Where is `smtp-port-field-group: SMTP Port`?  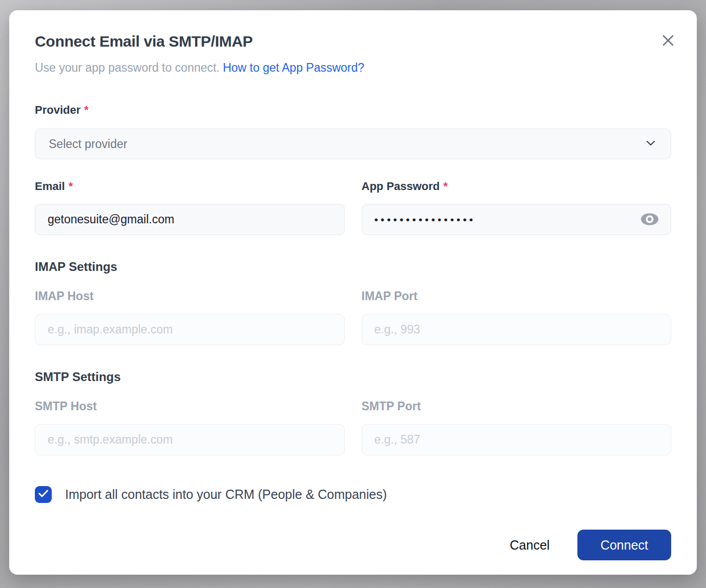 smtp-port-field-group: SMTP Port is located at coordinates (516, 420).